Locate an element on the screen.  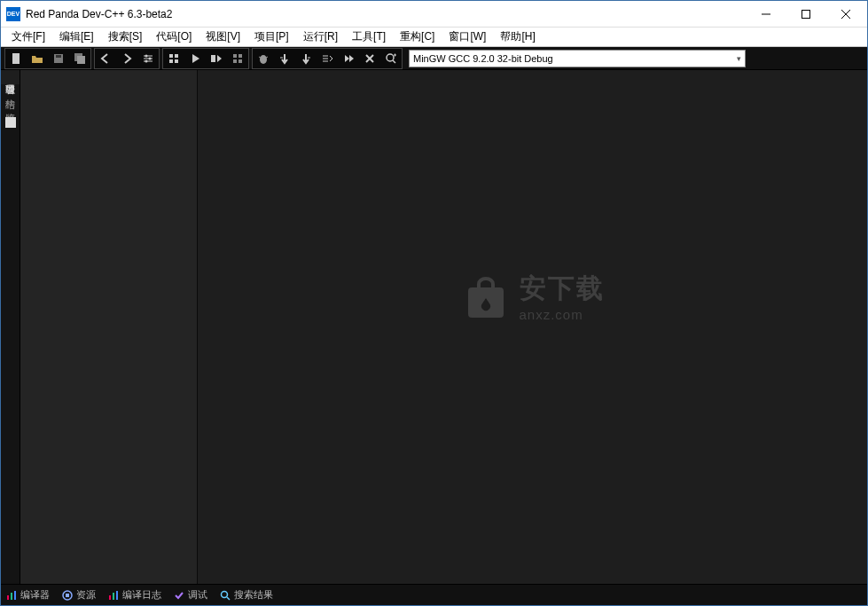
menu-help: 帮助[H] is located at coordinates (518, 37).